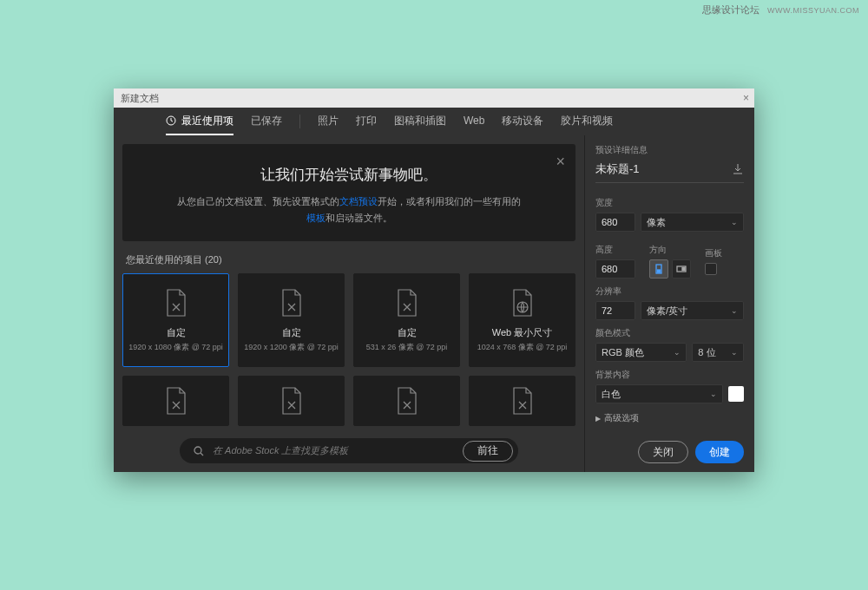 This screenshot has height=590, width=868. Describe the element at coordinates (731, 10) in the screenshot. I see `watermark-text: 思缘设计论坛` at that location.